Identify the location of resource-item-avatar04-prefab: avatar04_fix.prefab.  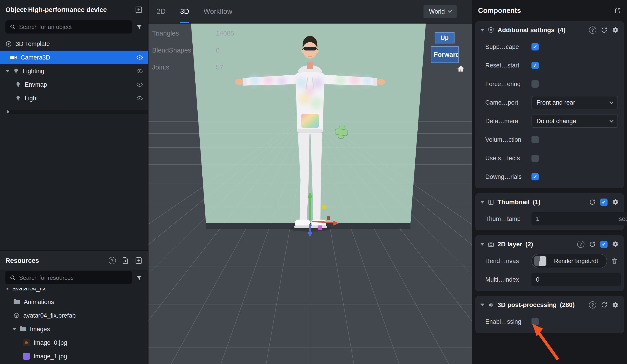
(74, 315).